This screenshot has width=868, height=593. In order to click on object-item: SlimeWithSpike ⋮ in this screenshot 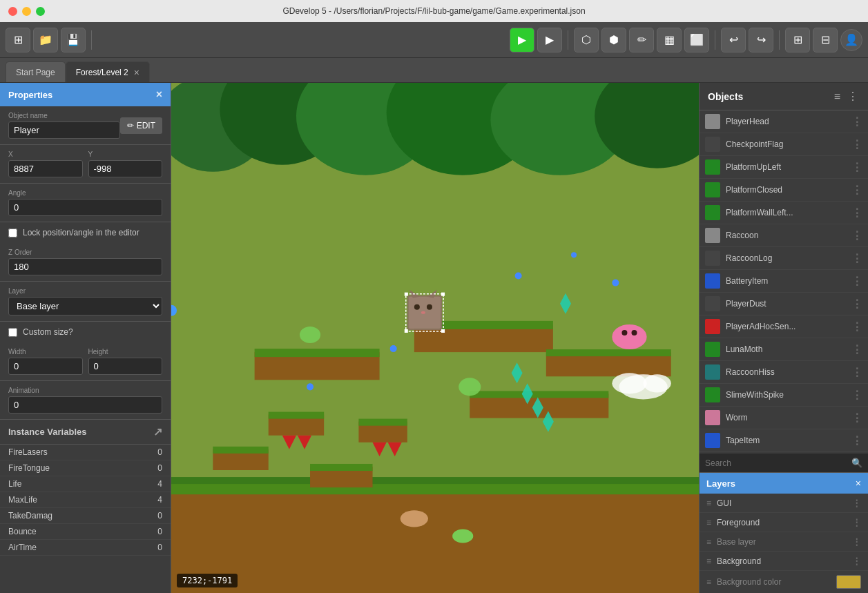, I will do `click(784, 395)`.